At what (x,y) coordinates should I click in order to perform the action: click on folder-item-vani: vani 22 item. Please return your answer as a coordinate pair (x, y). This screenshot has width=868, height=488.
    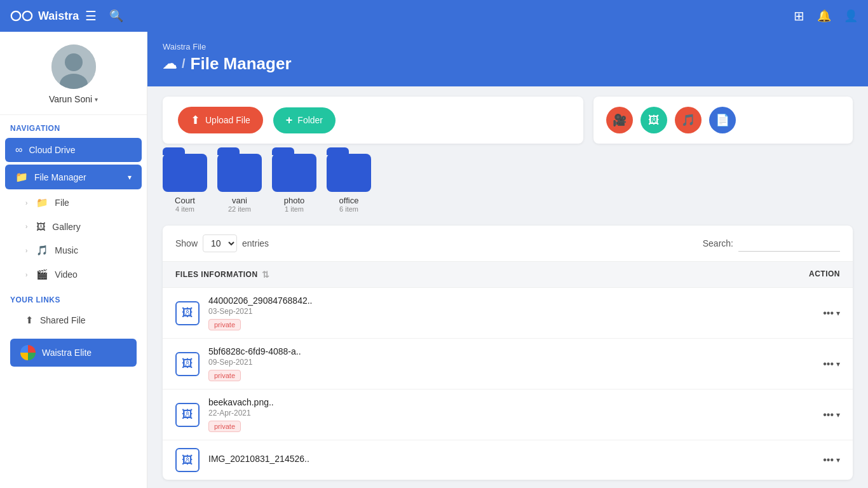
    Looking at the image, I should click on (240, 183).